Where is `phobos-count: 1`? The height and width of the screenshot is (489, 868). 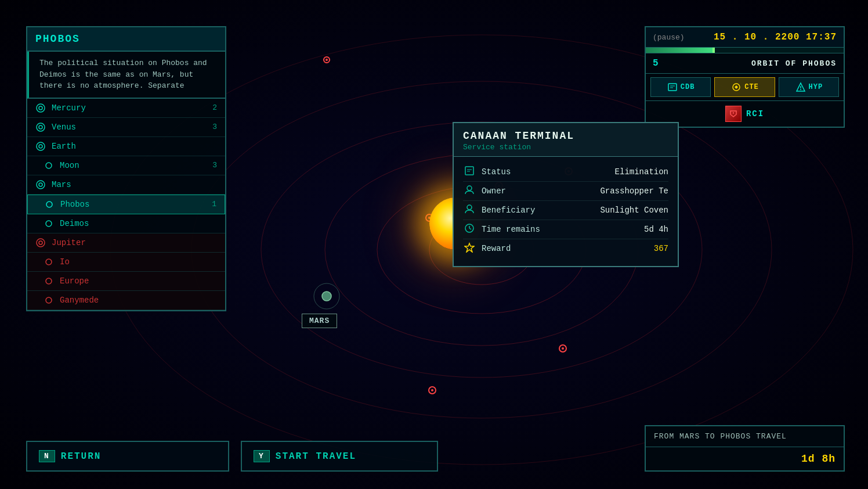
phobos-count: 1 is located at coordinates (214, 204).